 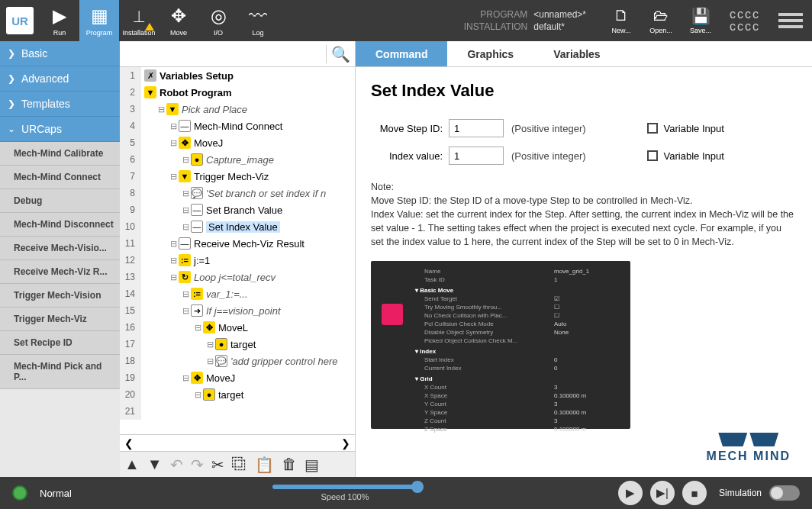 What do you see at coordinates (240, 464) in the screenshot?
I see `copy-icon: ⿻` at bounding box center [240, 464].